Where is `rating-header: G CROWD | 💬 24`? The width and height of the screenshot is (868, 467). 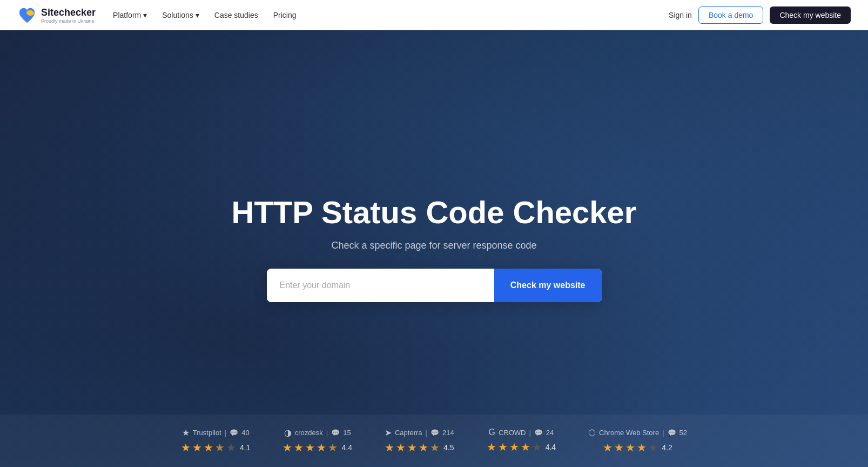 rating-header: G CROWD | 💬 24 is located at coordinates (521, 432).